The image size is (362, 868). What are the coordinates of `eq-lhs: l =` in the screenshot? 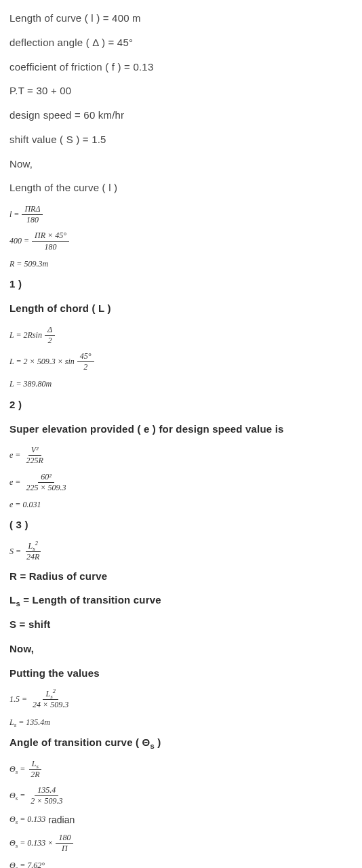 It's located at (14, 214).